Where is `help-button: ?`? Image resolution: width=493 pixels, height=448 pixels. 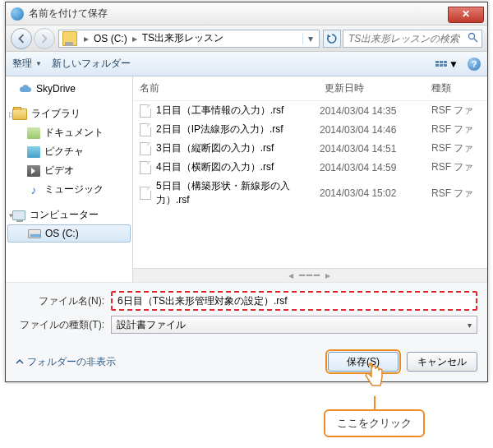
help-button: ? is located at coordinates (474, 64).